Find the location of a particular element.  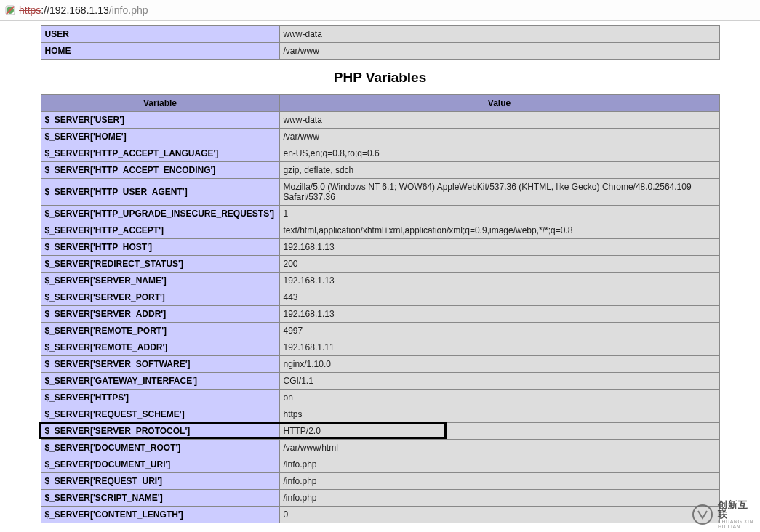

var-value: text/html,application/xhtml+xml,applicat… is located at coordinates (499, 231).